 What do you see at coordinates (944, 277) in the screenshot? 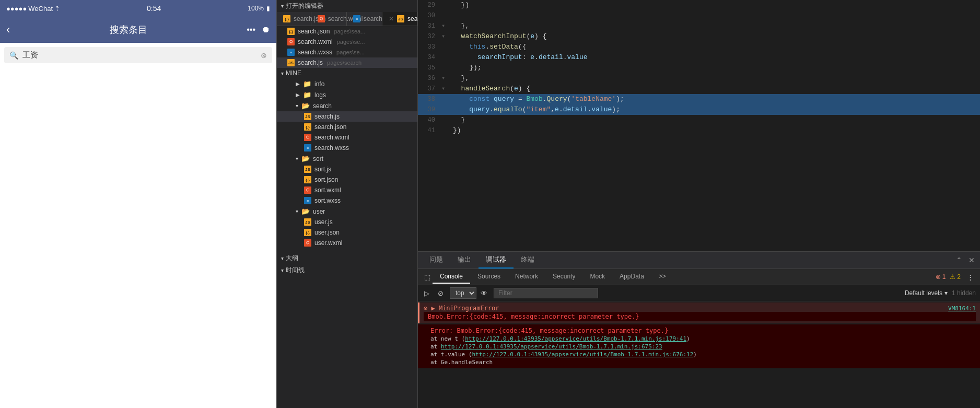
I see `error-count: 1` at bounding box center [944, 277].